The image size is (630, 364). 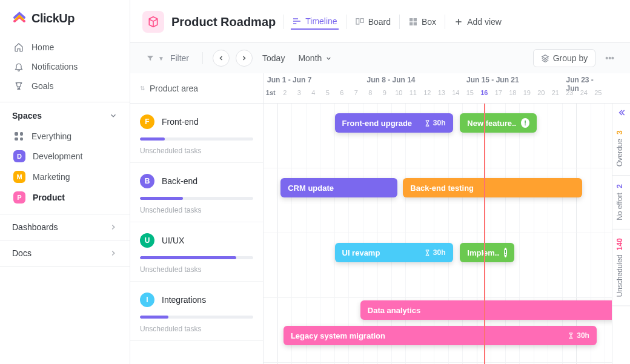 What do you see at coordinates (113, 253) in the screenshot?
I see `chevron-right-icon` at bounding box center [113, 253].